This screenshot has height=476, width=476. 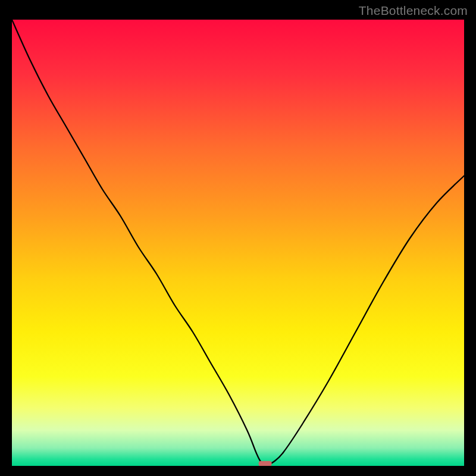 What do you see at coordinates (265, 464) in the screenshot?
I see `optimal-marker` at bounding box center [265, 464].